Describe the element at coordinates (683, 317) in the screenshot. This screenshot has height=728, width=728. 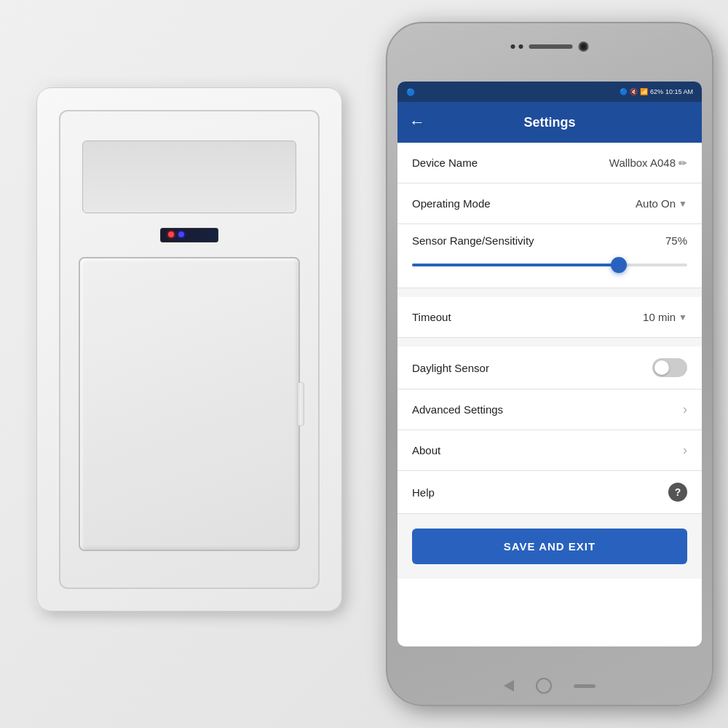
I see `timeout-arrow: ▼` at that location.